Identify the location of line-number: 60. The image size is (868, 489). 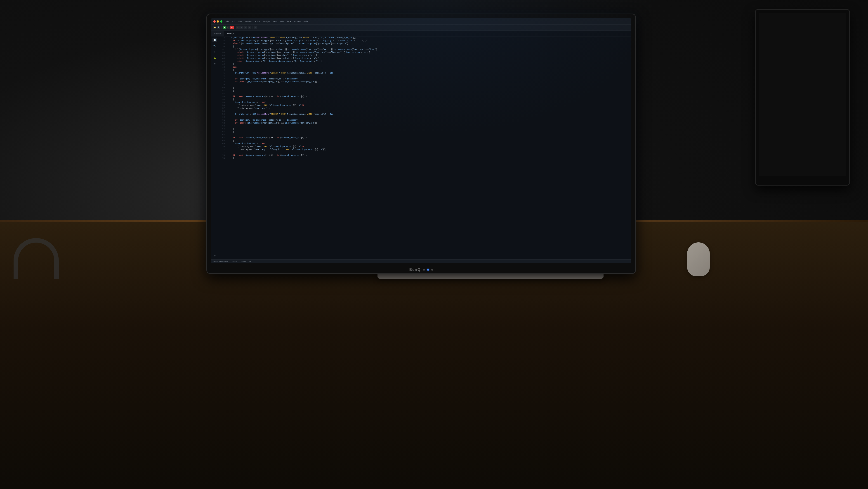
(223, 117).